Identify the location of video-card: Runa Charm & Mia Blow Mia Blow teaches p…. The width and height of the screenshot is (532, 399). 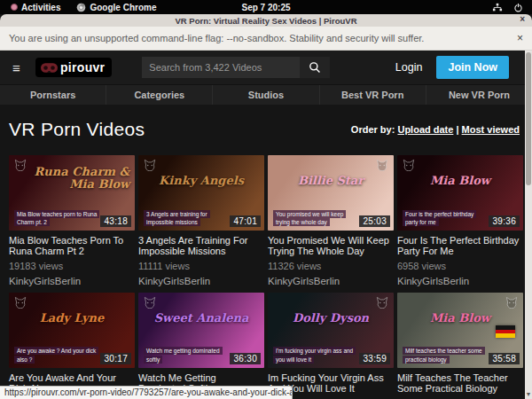
(72, 221).